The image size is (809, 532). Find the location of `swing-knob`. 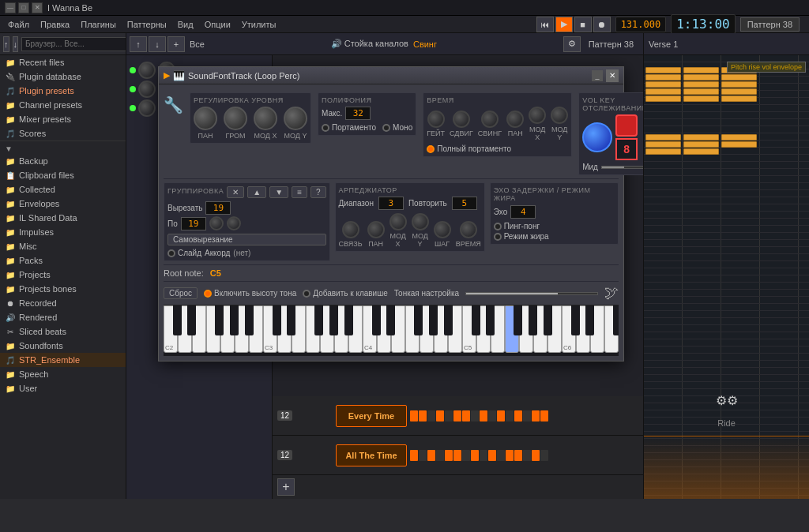

swing-knob is located at coordinates (490, 119).